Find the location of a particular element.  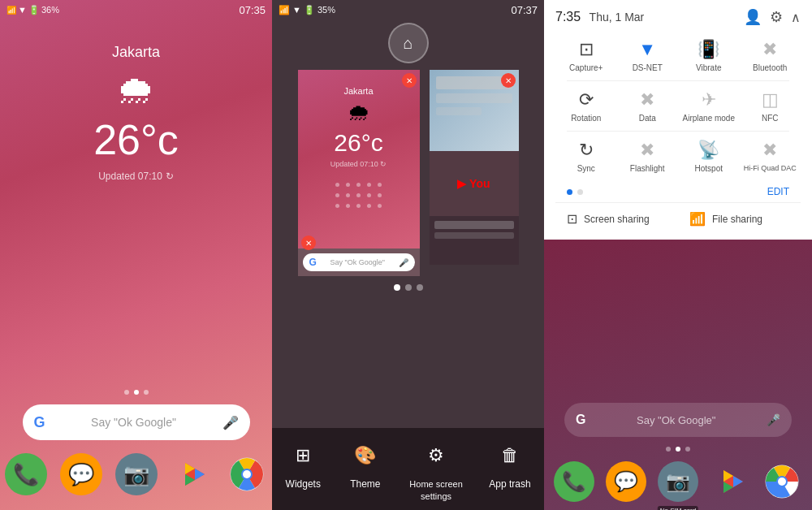

rotation-label: Rotation is located at coordinates (586, 119).